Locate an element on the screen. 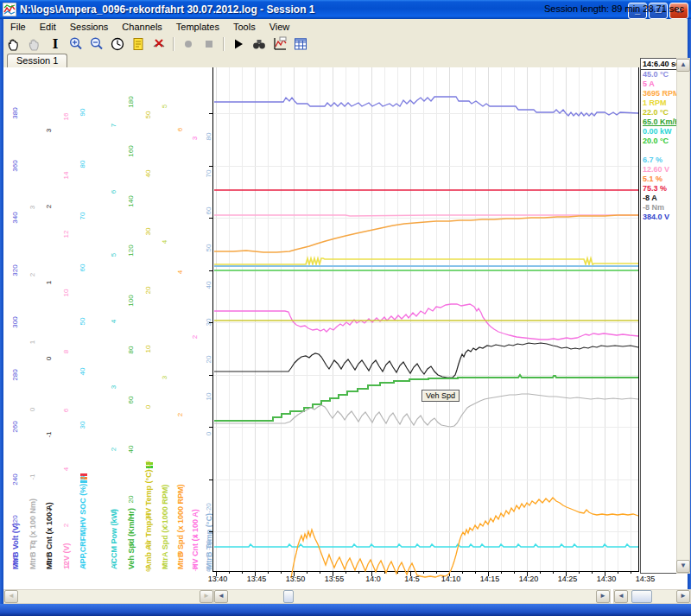 The image size is (691, 616). legend-value: 1 RPM is located at coordinates (659, 104).